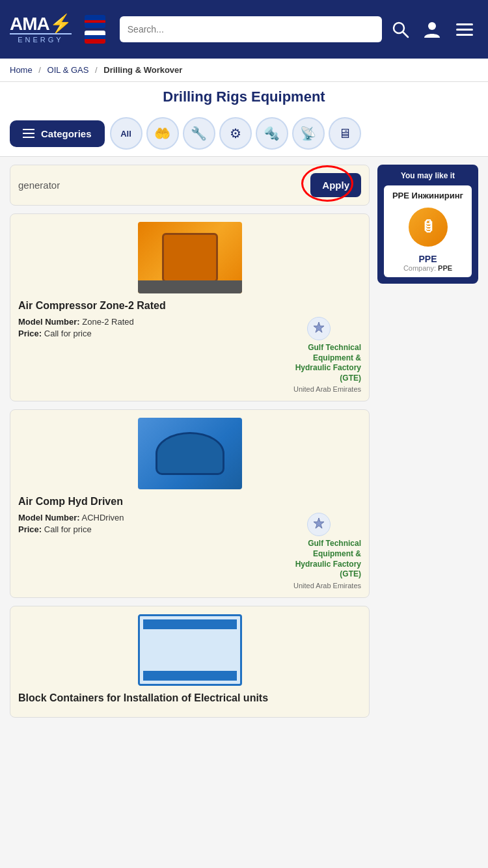 The width and height of the screenshot is (488, 868). Describe the element at coordinates (103, 518) in the screenshot. I see `model-value-2: ACHDriven` at that location.